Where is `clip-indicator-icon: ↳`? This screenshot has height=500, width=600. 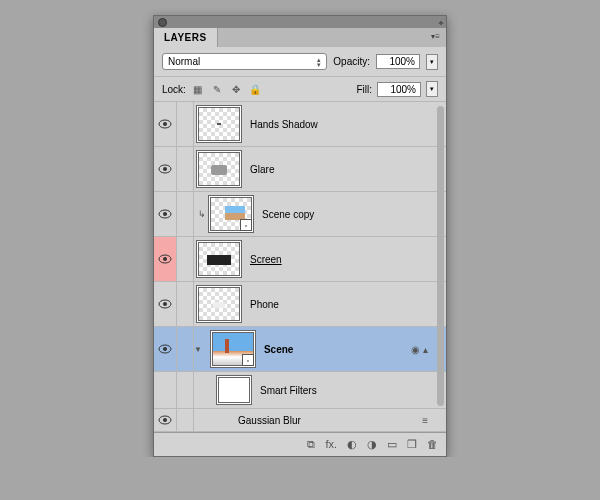 clip-indicator-icon: ↳ is located at coordinates (202, 214).